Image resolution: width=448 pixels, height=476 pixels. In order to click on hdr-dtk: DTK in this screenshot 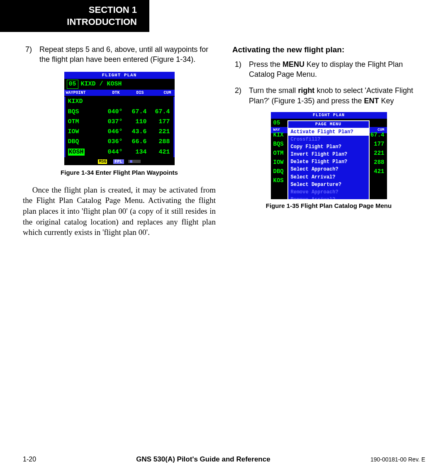, I will do `click(112, 93)`.